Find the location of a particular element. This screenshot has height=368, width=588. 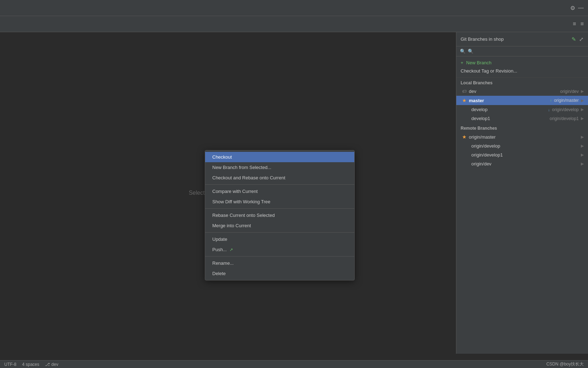

menu-item-checkout-rebase: Checkout and Rebase onto Current is located at coordinates (280, 178).